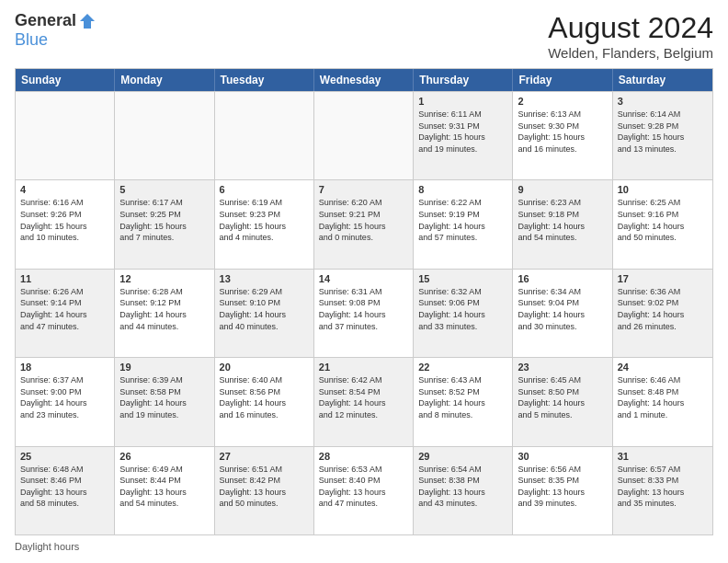 Image resolution: width=728 pixels, height=563 pixels. Describe the element at coordinates (463, 491) in the screenshot. I see `calendar-cell: 29Sunrise: 6:54 AM Sunset: 8:38 PM Dayli…` at that location.